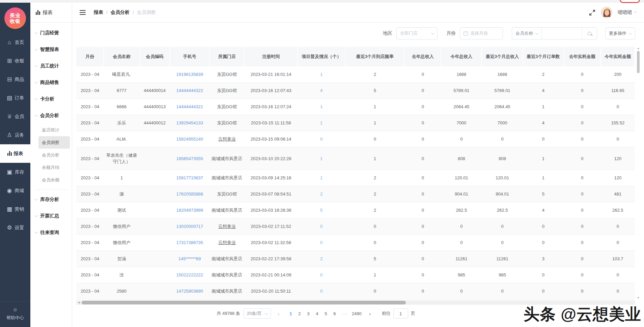 The width and height of the screenshot is (644, 327). Describe the element at coordinates (589, 33) in the screenshot. I see `search-button` at that location.